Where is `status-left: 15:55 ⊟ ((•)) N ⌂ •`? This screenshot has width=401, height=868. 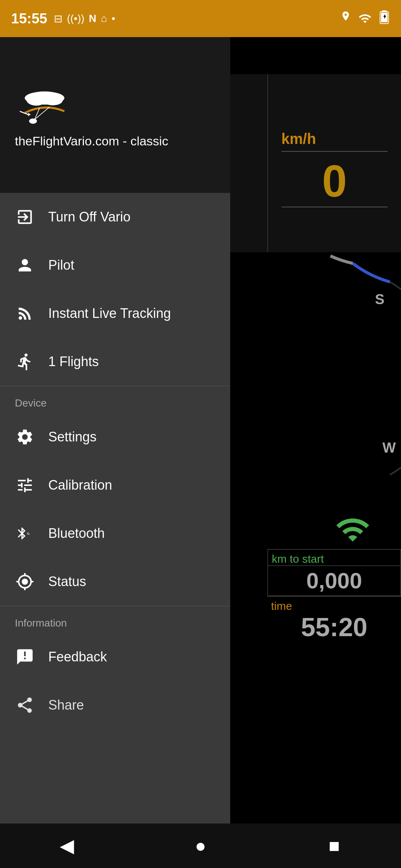 status-left: 15:55 ⊟ ((•)) N ⌂ • is located at coordinates (63, 19).